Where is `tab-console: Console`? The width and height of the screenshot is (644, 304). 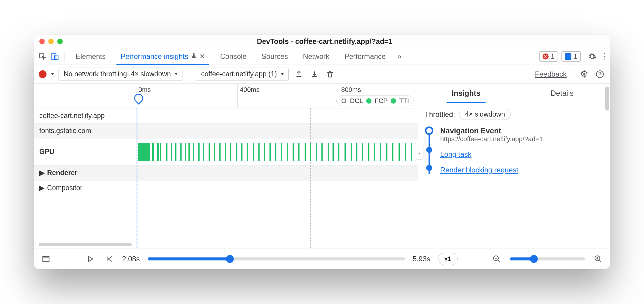 tab-console: Console is located at coordinates (233, 56).